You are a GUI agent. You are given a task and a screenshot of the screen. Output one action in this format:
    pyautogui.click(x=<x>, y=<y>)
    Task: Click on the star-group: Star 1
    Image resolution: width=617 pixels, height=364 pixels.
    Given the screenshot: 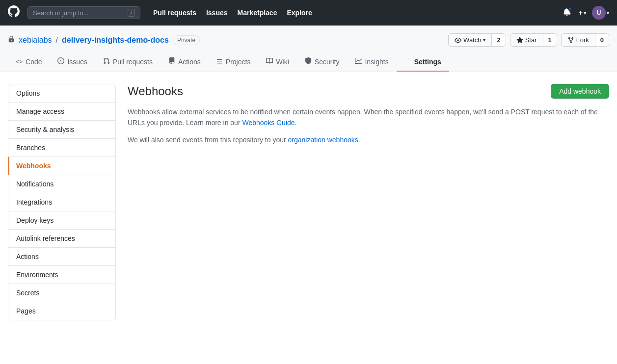 What is the action you would take?
    pyautogui.click(x=534, y=40)
    